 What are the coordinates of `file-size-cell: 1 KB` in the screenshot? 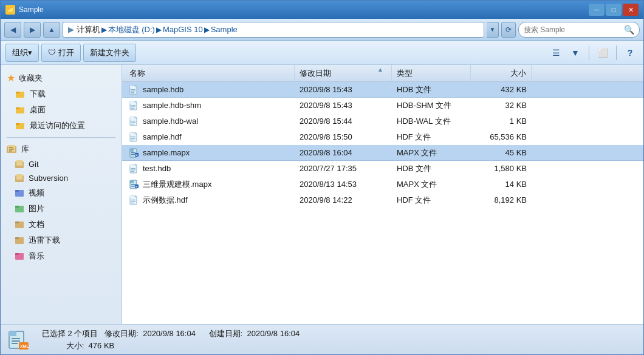 It's located at (501, 121).